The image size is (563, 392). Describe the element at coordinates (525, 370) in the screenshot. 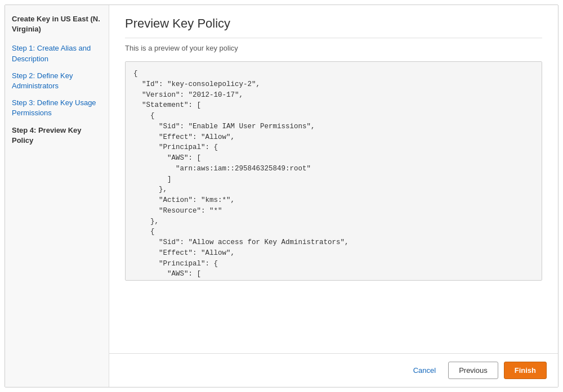

I see `finish-button: Finish` at that location.